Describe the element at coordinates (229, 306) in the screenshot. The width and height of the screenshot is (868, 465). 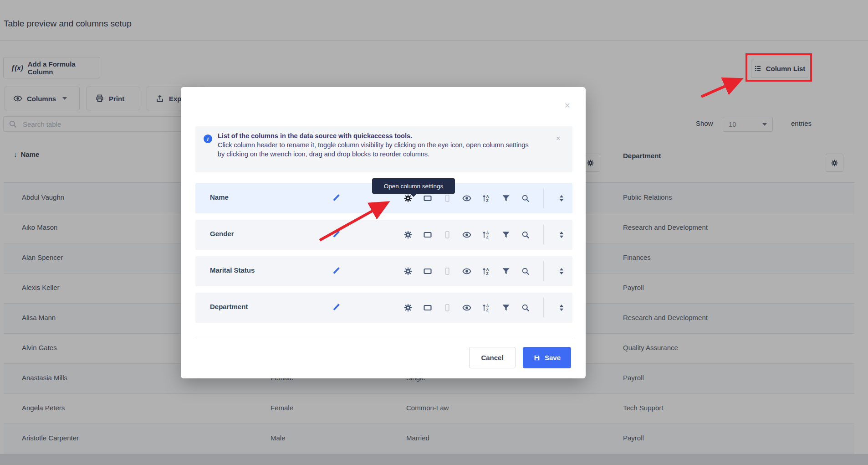
I see `modal-column-label: Department` at that location.